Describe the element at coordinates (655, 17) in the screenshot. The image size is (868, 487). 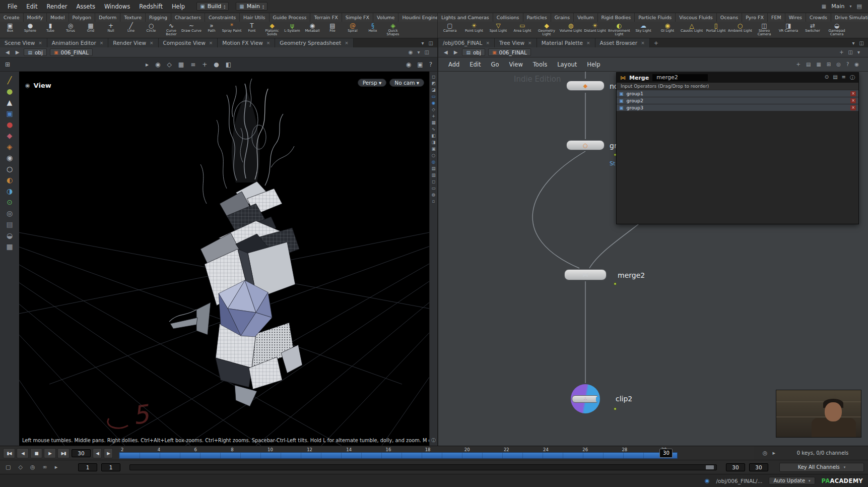
I see `shelf-tab: Particle Fluids` at that location.